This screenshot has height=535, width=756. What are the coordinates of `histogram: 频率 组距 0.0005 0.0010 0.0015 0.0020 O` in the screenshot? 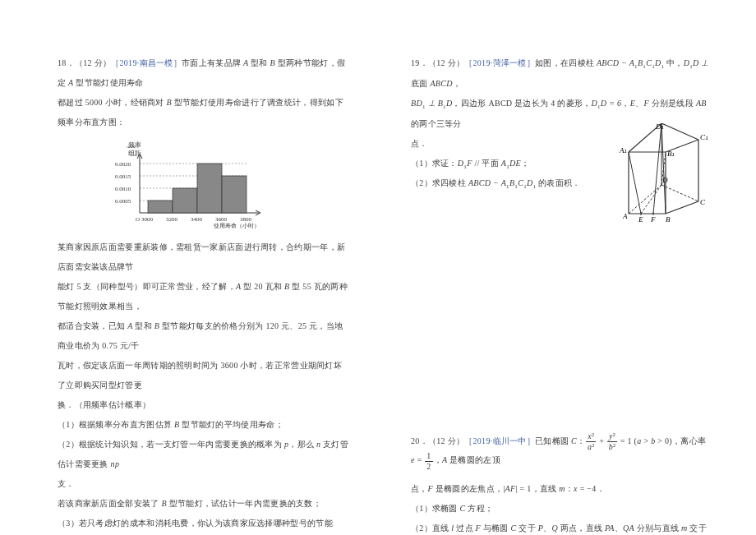 It's located at (220, 185).